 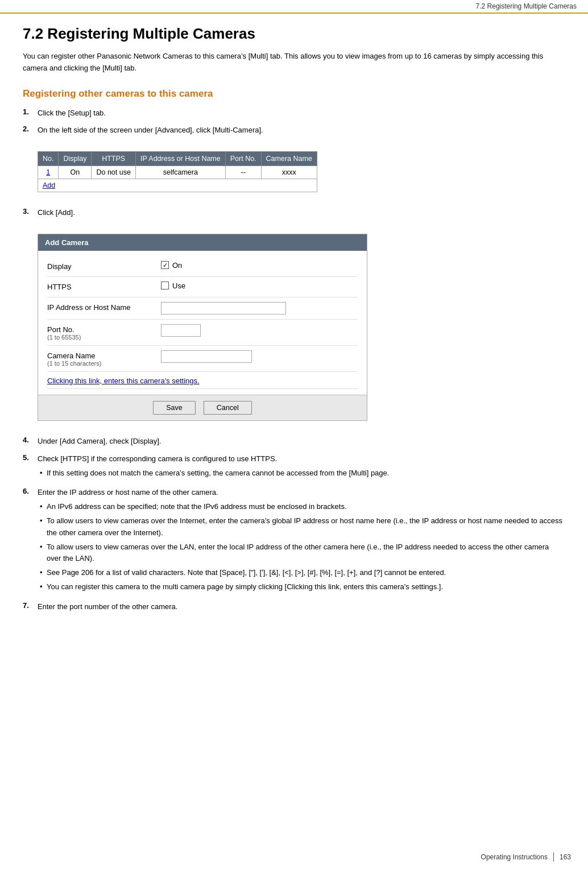 I want to click on add-row: Add, so click(x=177, y=185).